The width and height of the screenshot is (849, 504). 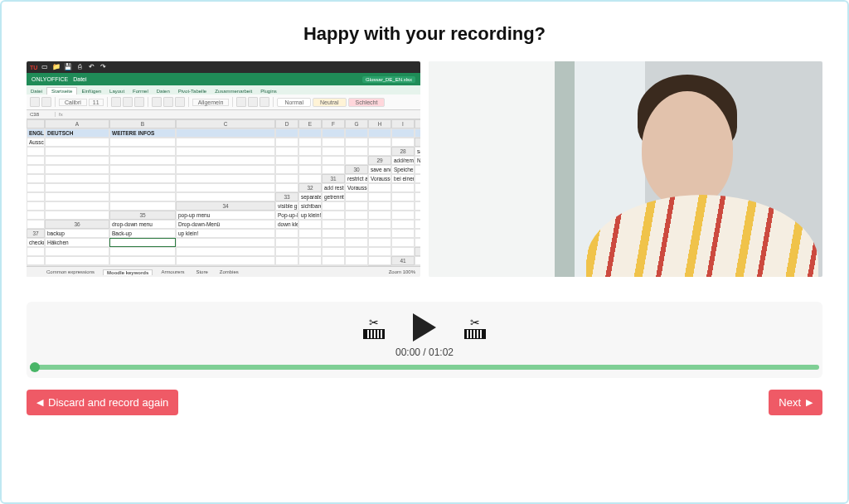 What do you see at coordinates (80, 80) in the screenshot?
I see `menu-item: Datei` at bounding box center [80, 80].